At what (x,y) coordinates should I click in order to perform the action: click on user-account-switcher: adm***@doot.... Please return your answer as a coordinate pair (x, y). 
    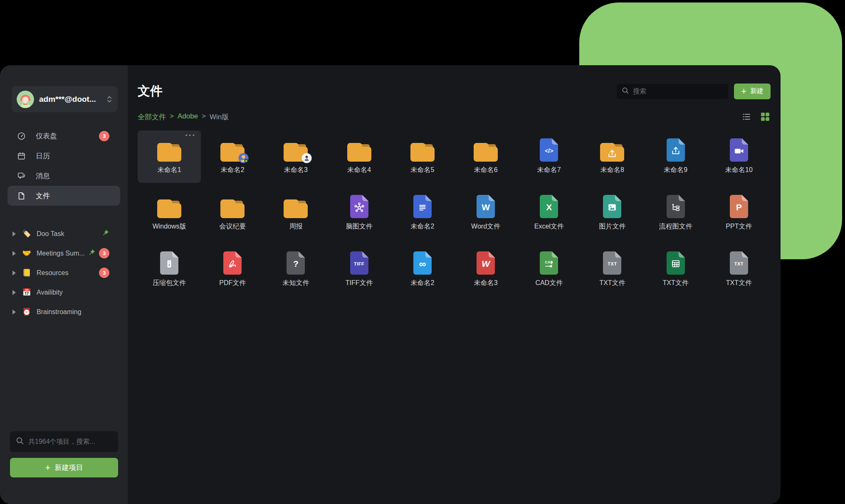
    Looking at the image, I should click on (65, 99).